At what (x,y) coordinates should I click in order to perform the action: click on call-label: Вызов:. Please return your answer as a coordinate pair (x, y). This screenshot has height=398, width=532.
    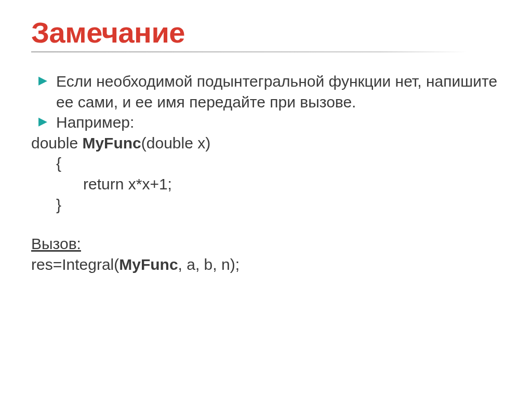
    Looking at the image, I should click on (269, 244).